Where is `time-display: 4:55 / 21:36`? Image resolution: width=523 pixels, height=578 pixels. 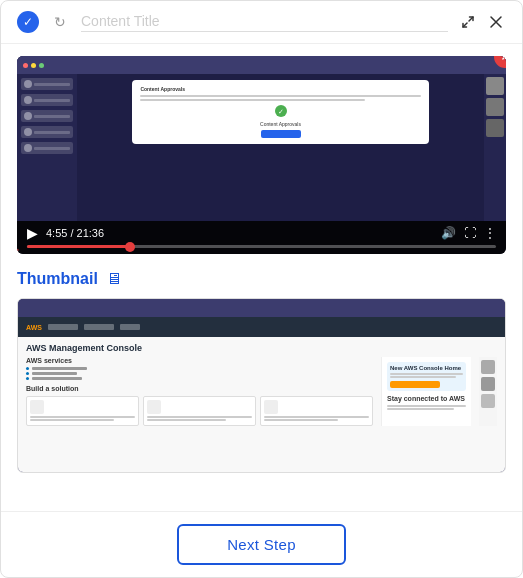
time-display: 4:55 / 21:36 is located at coordinates (75, 233).